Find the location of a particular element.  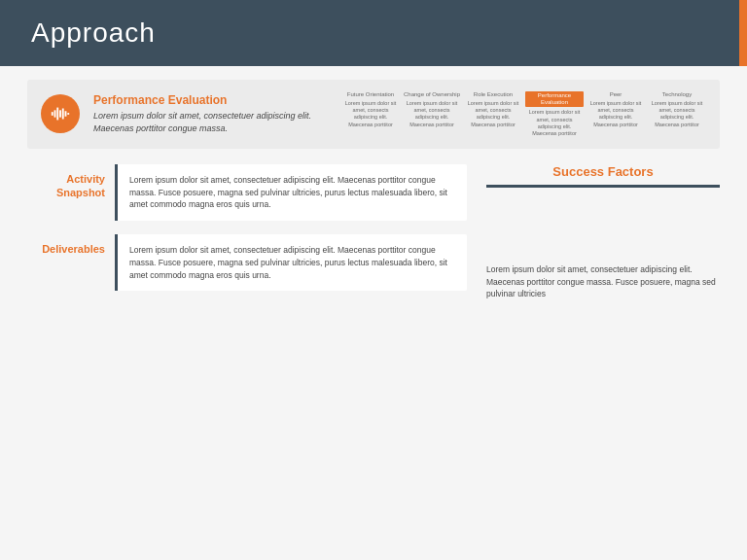

waveform-icon is located at coordinates (60, 114).